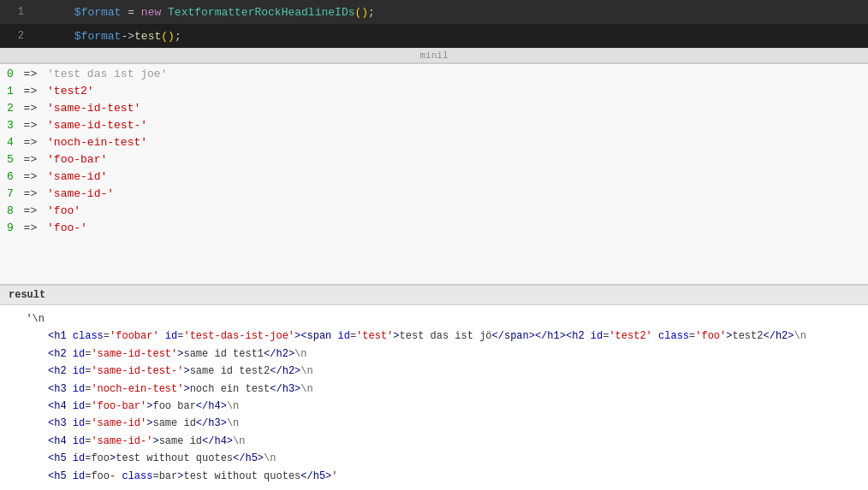  I want to click on result-line-0: '\n, so click(29, 319).